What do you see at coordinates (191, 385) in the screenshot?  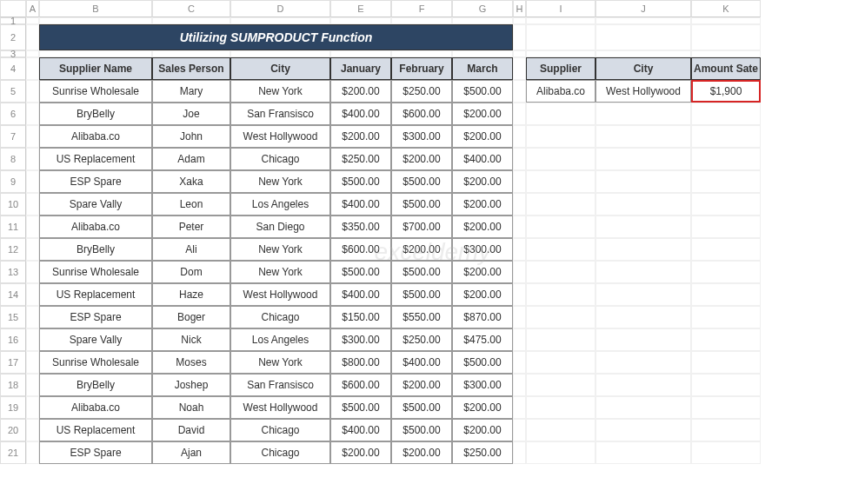 I see `table-cell: Joshep` at bounding box center [191, 385].